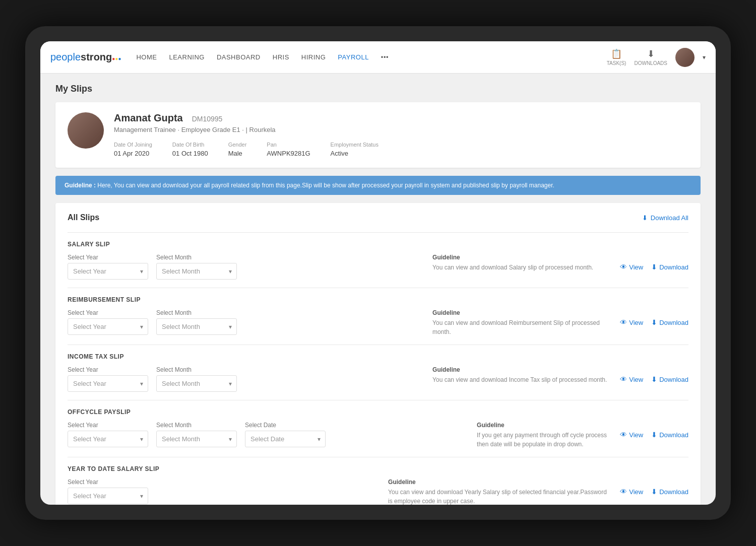  What do you see at coordinates (197, 379) in the screenshot?
I see `income-tax-month-group: Select Month Select Month` at bounding box center [197, 379].